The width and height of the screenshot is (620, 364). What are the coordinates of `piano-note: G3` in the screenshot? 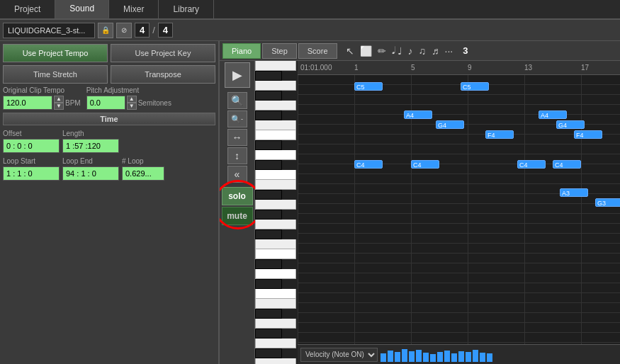 It's located at (608, 203).